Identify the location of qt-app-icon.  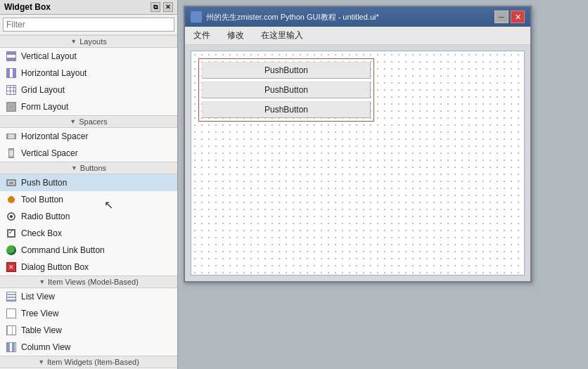
(196, 17).